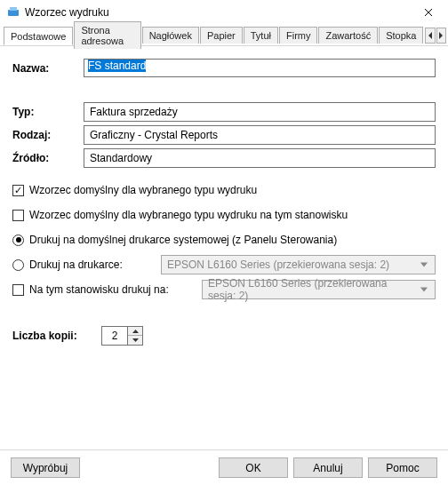  I want to click on tab-zawartosc: Zawartość, so click(348, 36).